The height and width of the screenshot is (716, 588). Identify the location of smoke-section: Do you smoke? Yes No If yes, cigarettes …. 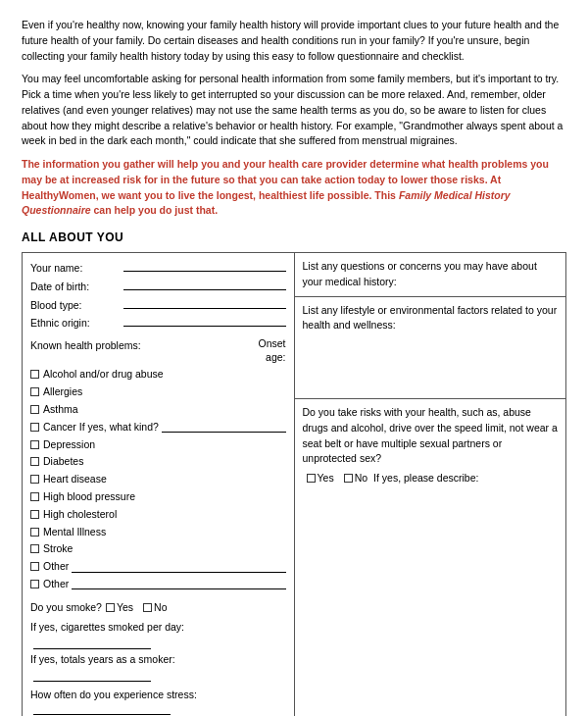
(159, 639).